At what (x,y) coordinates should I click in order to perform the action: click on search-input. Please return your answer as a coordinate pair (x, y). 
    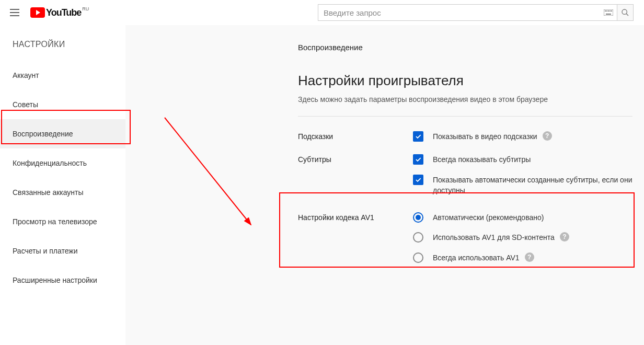
    Looking at the image, I should click on (459, 13).